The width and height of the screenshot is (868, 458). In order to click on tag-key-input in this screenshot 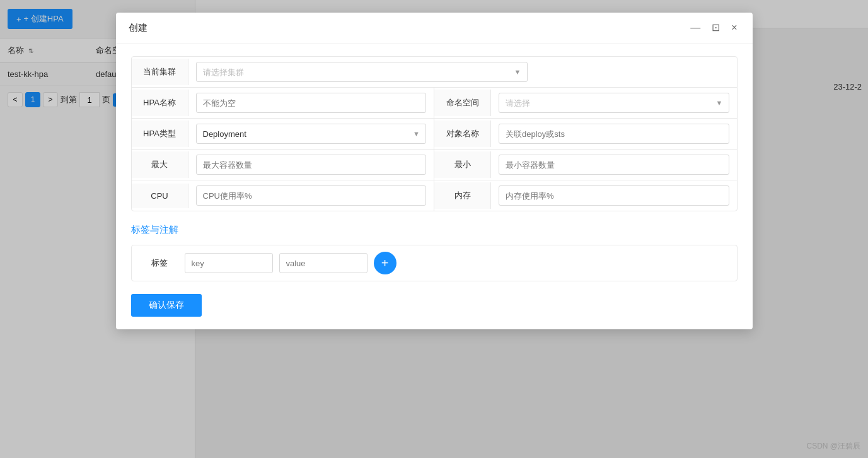, I will do `click(229, 263)`.